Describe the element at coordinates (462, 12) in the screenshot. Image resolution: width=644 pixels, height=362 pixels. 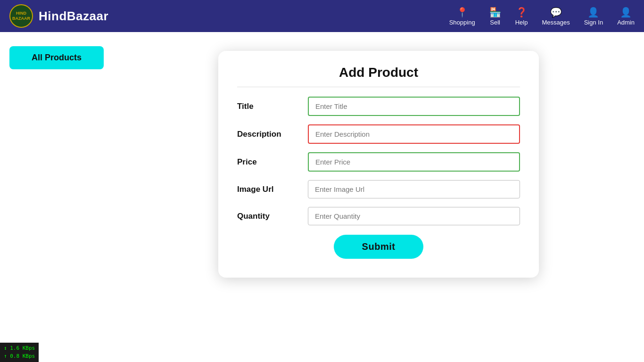
I see `shopping-icon: 📍` at that location.